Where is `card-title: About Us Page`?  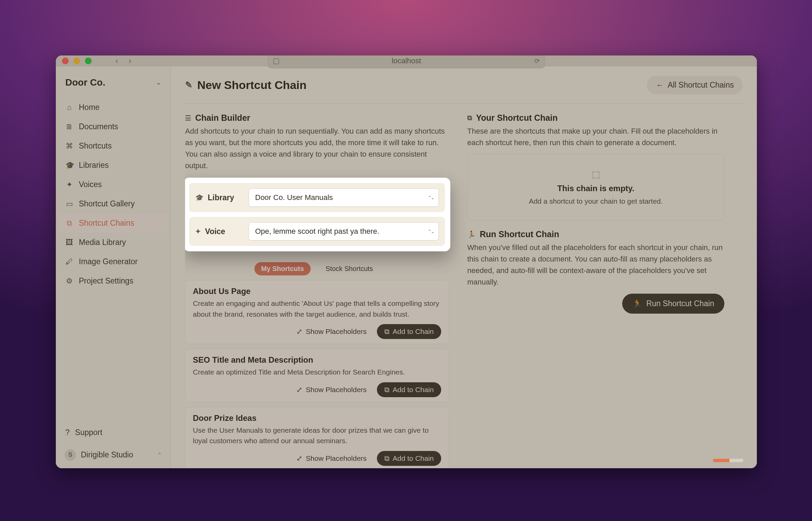
card-title: About Us Page is located at coordinates (317, 291).